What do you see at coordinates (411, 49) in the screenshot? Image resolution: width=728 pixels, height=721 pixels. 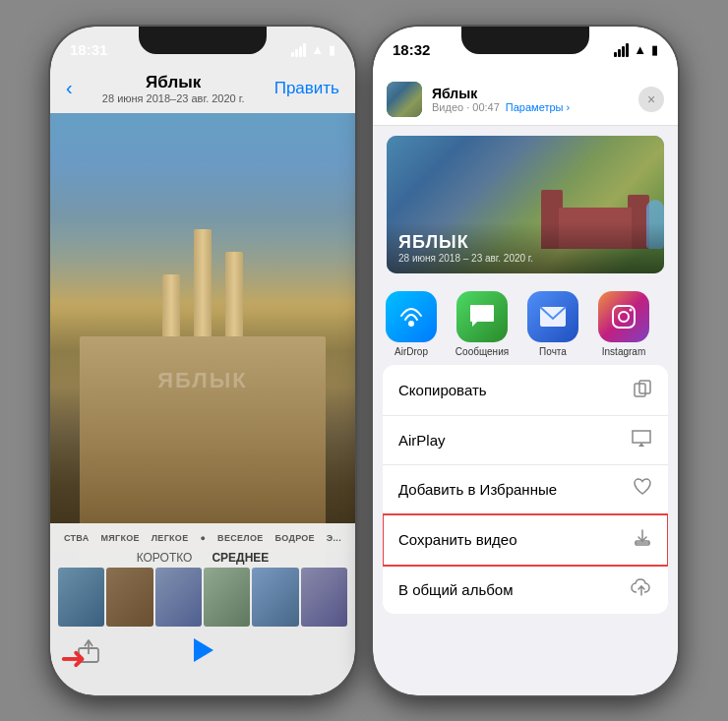 I see `status-time-2: 18:32` at bounding box center [411, 49].